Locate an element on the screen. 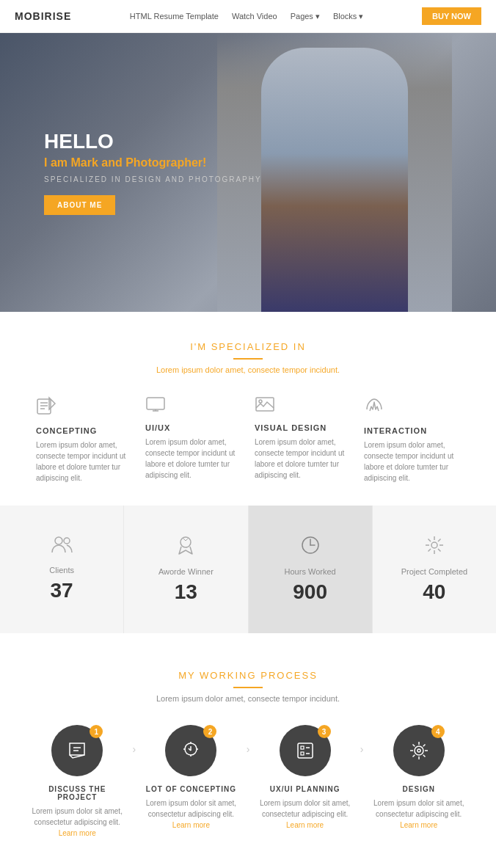 This screenshot has width=496, height=868. step1-circle: 1 is located at coordinates (77, 751).